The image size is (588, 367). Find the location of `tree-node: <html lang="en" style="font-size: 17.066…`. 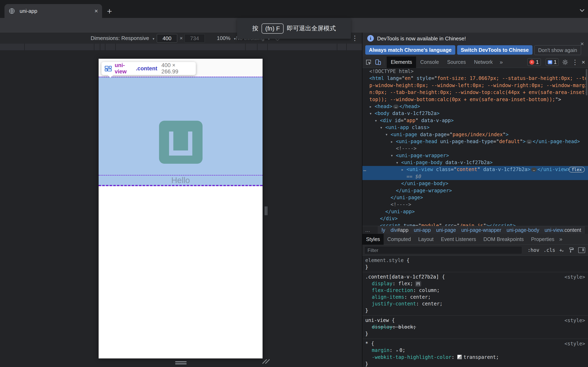

tree-node: <html lang="en" style="font-size: 17.066… is located at coordinates (475, 78).